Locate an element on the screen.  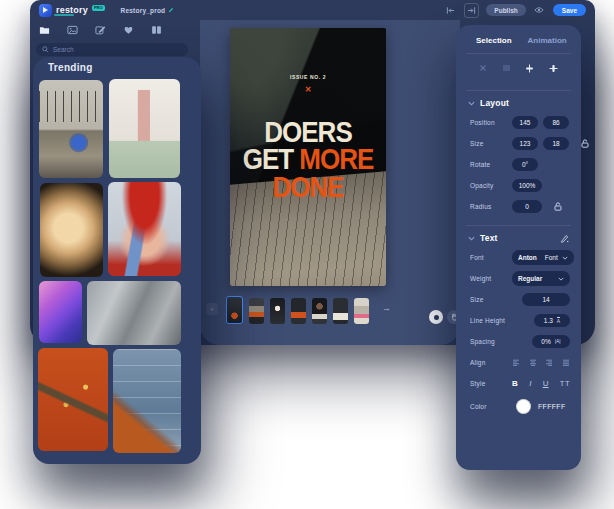
app-logo: restory PRO is located at coordinates (72, 10).